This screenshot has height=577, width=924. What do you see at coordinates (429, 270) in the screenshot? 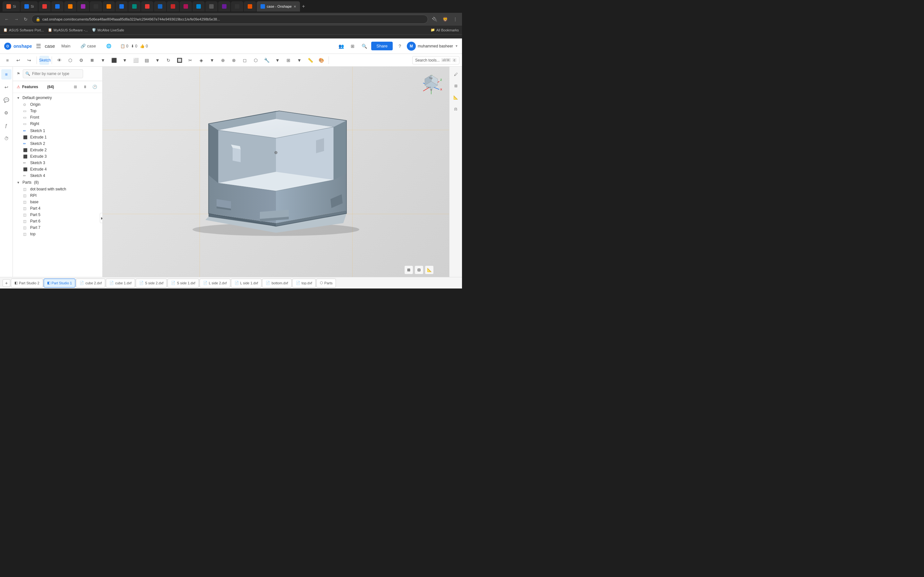
I see `measure-viewport-btn: 📐` at bounding box center [429, 270].